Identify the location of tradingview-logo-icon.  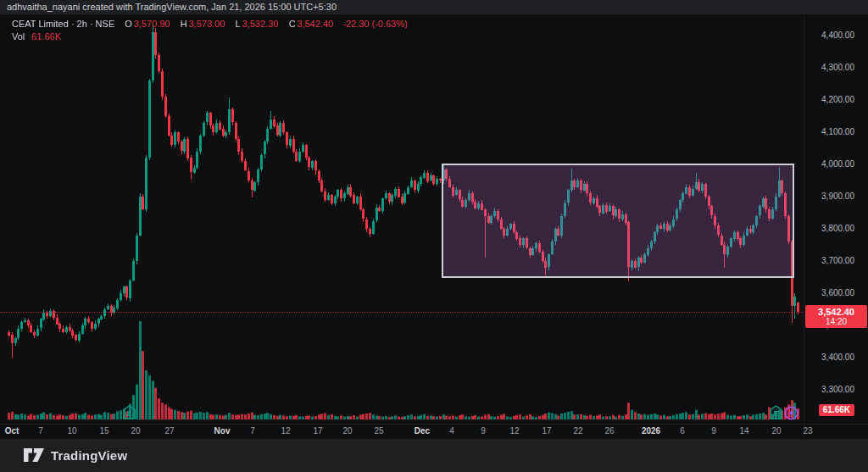
(34, 455).